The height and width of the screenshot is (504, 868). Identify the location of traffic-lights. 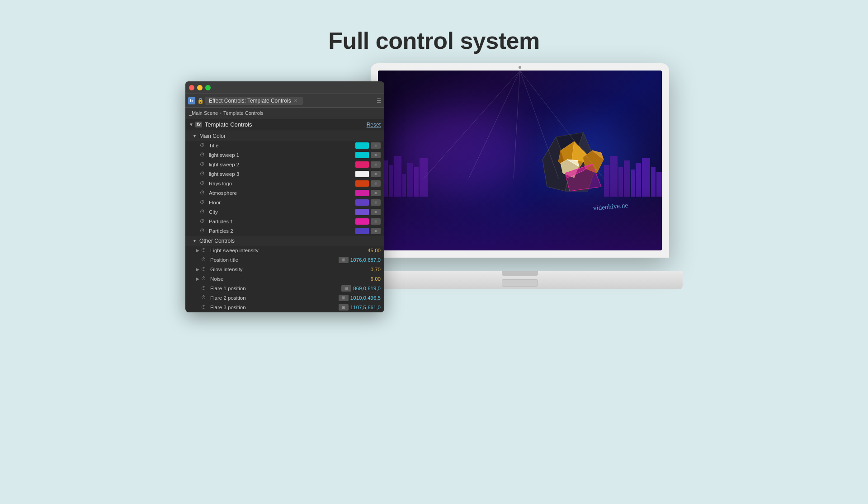
(200, 88).